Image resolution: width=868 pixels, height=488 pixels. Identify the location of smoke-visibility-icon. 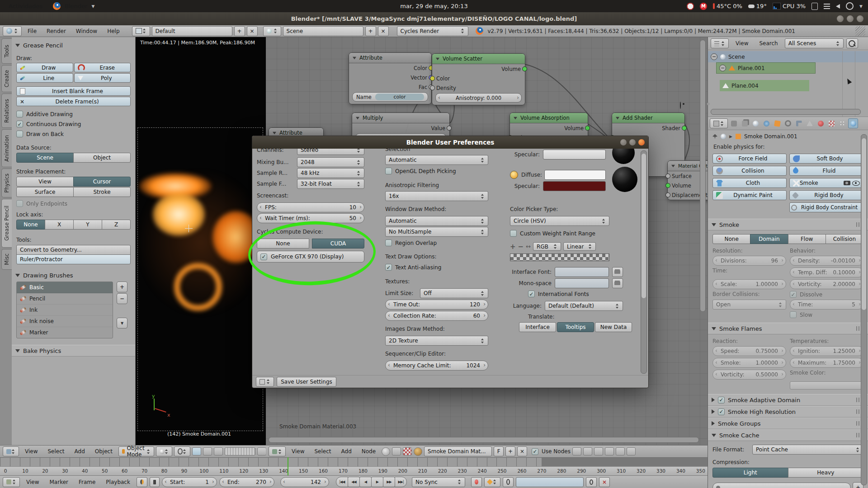
(856, 183).